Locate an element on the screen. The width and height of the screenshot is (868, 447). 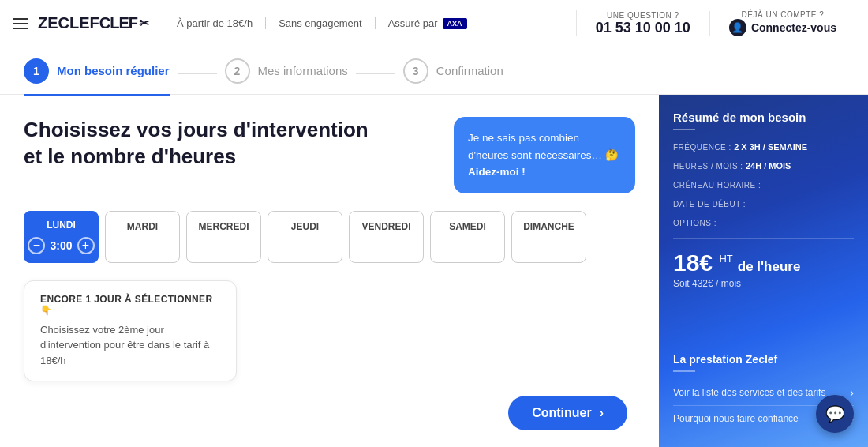
tagline-assure-text: Assuré par is located at coordinates (413, 24).